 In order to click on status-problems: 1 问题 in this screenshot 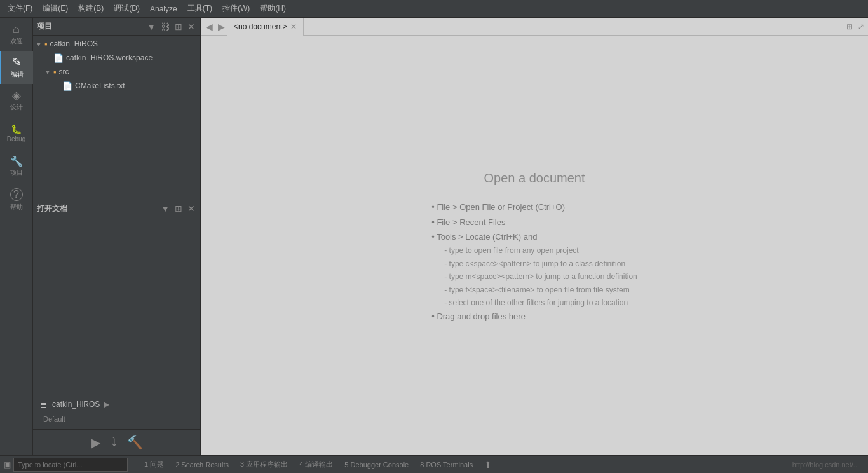, I will do `click(154, 464)`.